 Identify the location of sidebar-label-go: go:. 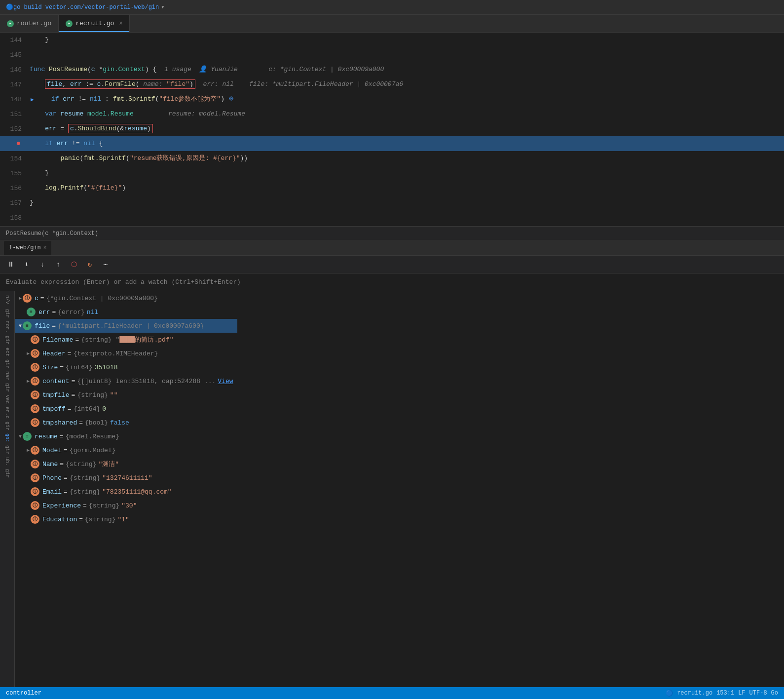
(7, 438).